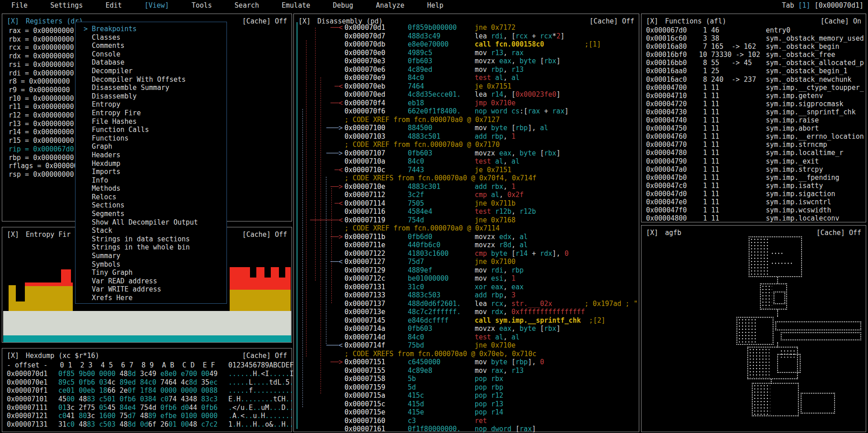  Describe the element at coordinates (467, 154) in the screenshot. I see `disassembly-row: ───>0x000071070fb603movzx eax, byte [rbx…` at that location.